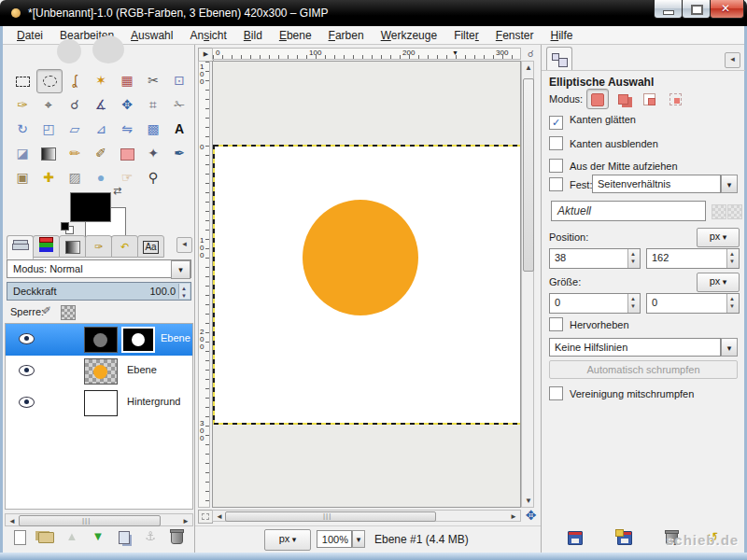 This screenshot has height=560, width=747. I want to click on delete-layer-button, so click(176, 537).